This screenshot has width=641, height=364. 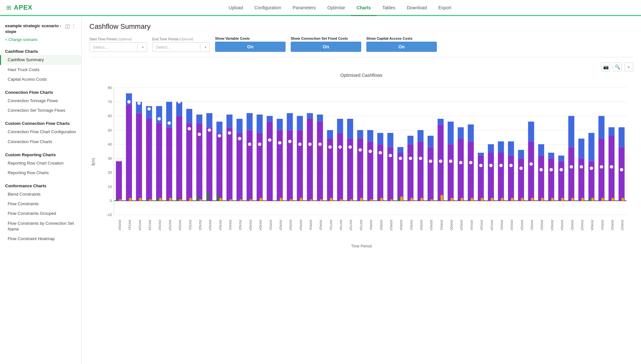 What do you see at coordinates (402, 47) in the screenshot?
I see `show-capital-access-costs-toggle: On` at bounding box center [402, 47].